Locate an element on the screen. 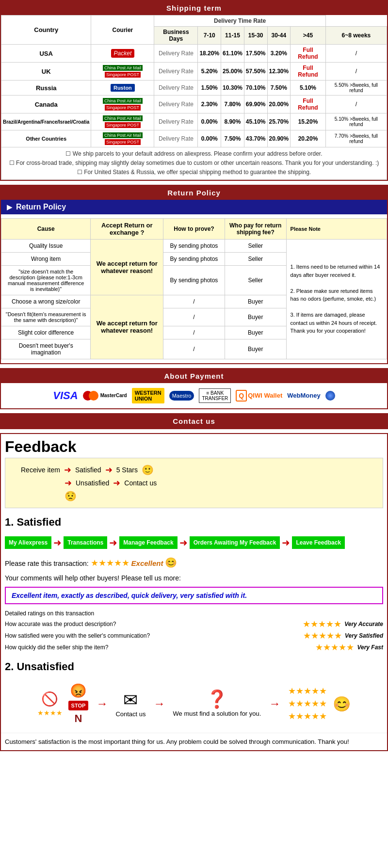 Image resolution: width=388 pixels, height=868 pixels. globe-icon is located at coordinates (330, 396).